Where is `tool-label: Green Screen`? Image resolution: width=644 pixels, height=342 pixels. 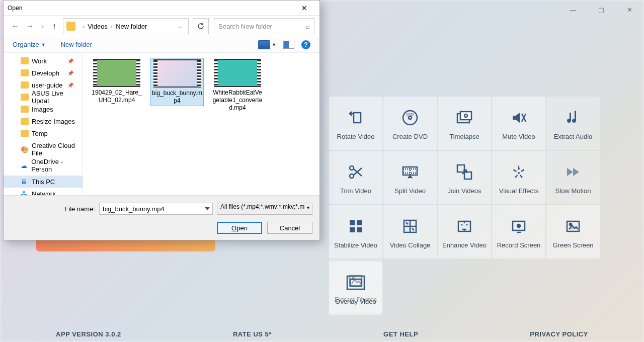
tool-label: Green Screen is located at coordinates (574, 245).